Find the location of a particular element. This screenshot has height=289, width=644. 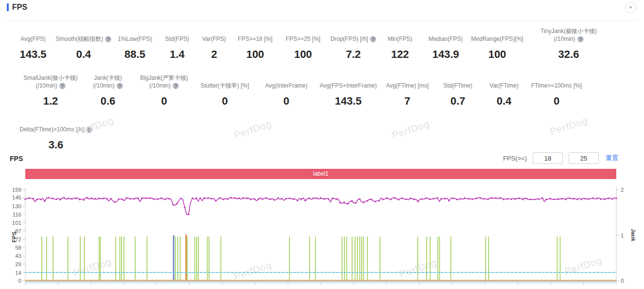

metric-label: Smooth(稳帧指数)? is located at coordinates (84, 34).